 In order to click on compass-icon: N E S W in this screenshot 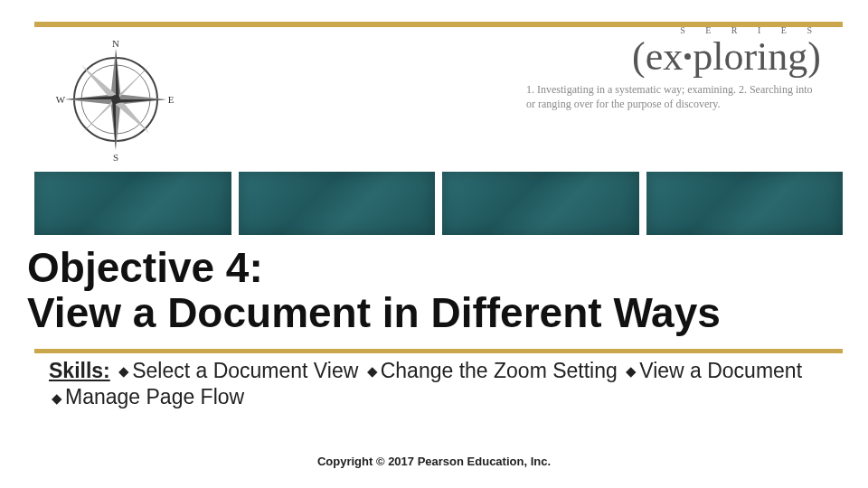, I will do `click(116, 99)`.